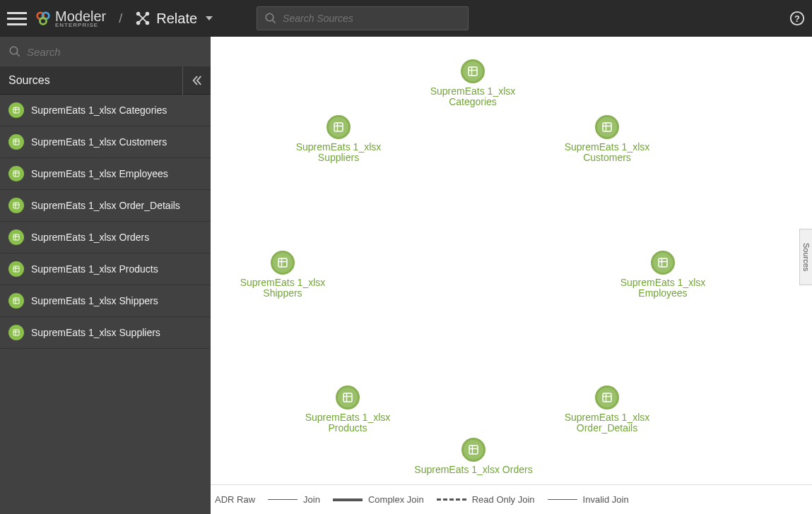 The height and width of the screenshot is (514, 812). Describe the element at coordinates (607, 140) in the screenshot. I see `diagram-node: SupremEats 1_xlsxCustomers` at that location.